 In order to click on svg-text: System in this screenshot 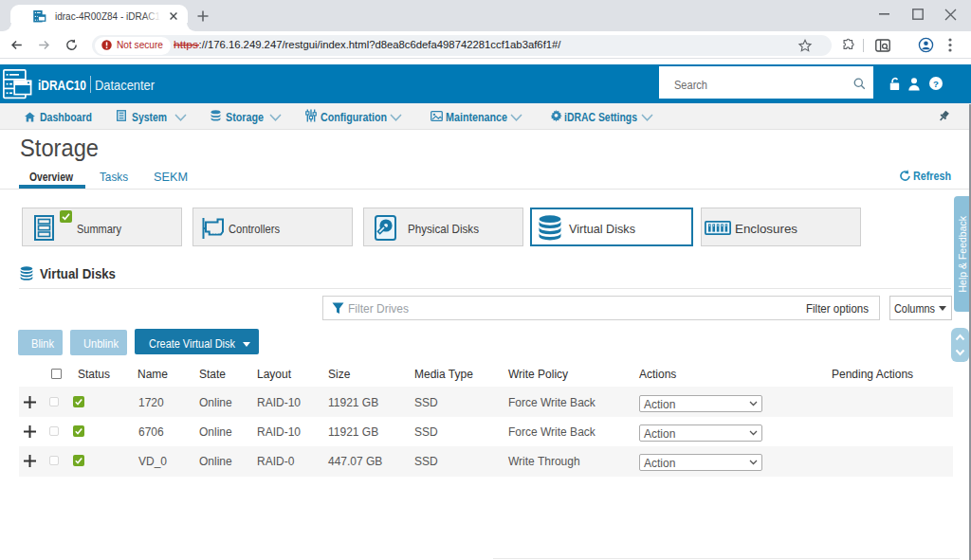, I will do `click(150, 117)`.